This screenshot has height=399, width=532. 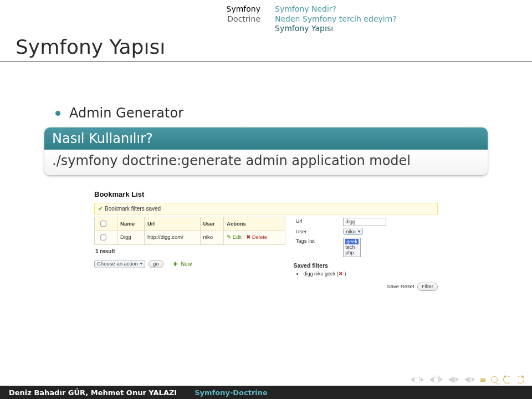 What do you see at coordinates (255, 224) in the screenshot?
I see `col-actions: Actions` at bounding box center [255, 224].